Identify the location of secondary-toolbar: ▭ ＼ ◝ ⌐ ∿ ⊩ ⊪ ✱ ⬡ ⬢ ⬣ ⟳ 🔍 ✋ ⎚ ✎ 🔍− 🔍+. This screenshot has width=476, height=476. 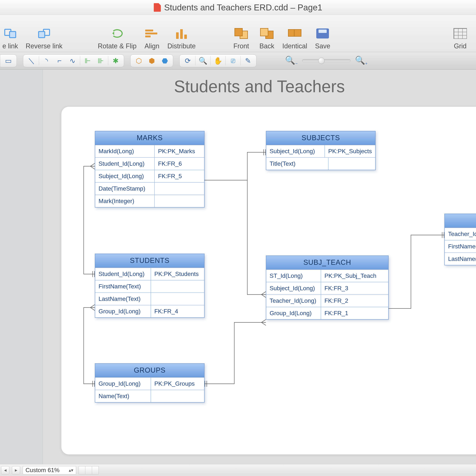
(238, 61).